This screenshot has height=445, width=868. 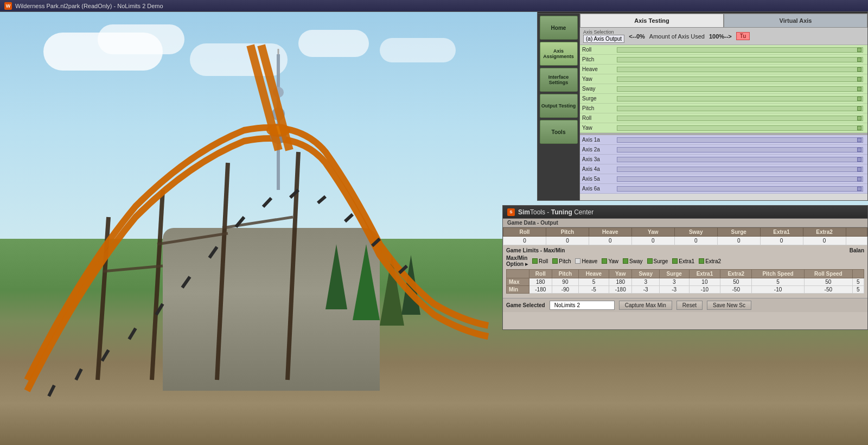 I want to click on min-pitchspeed: -10, so click(x=778, y=290).